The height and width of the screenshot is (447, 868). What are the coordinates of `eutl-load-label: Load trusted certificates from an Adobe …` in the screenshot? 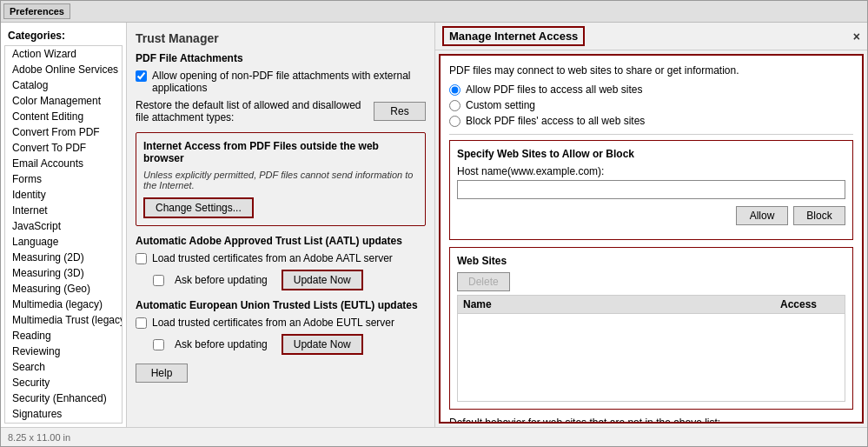 It's located at (273, 323).